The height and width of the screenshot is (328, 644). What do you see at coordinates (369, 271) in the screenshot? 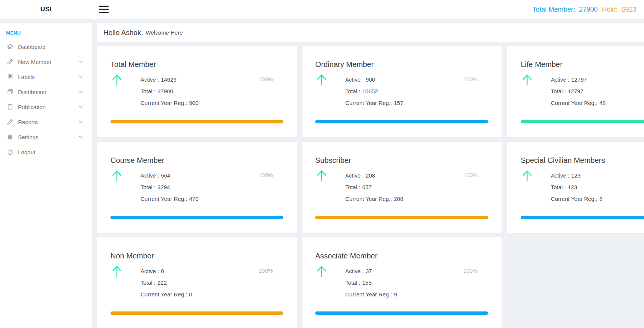
I see `active-value: 37` at bounding box center [369, 271].